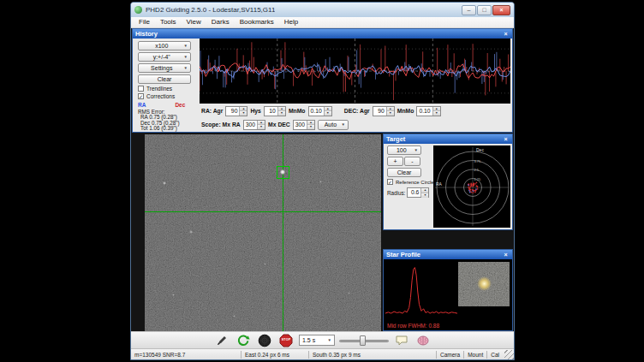  I want to click on gamma-slider, so click(364, 341).